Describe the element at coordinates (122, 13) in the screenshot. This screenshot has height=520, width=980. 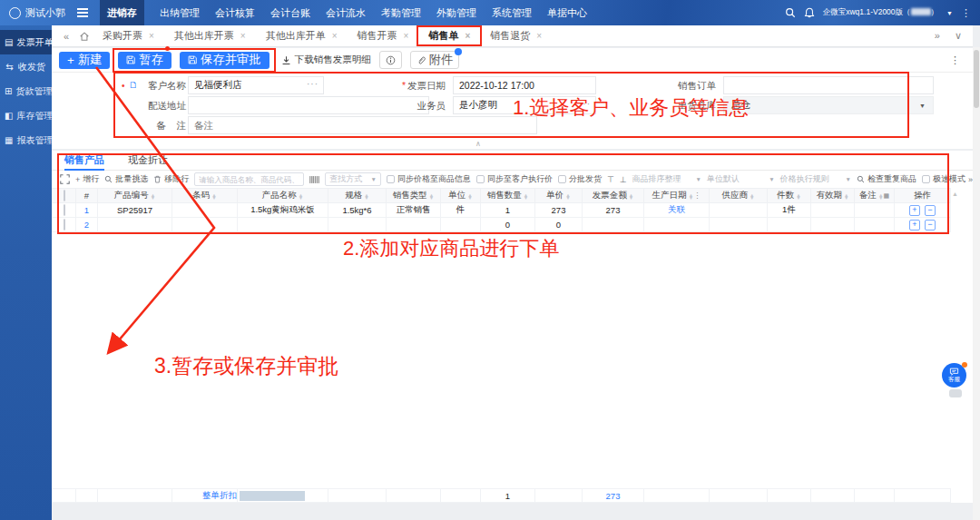
I see `top-menu-item-jxc: 进销存` at that location.